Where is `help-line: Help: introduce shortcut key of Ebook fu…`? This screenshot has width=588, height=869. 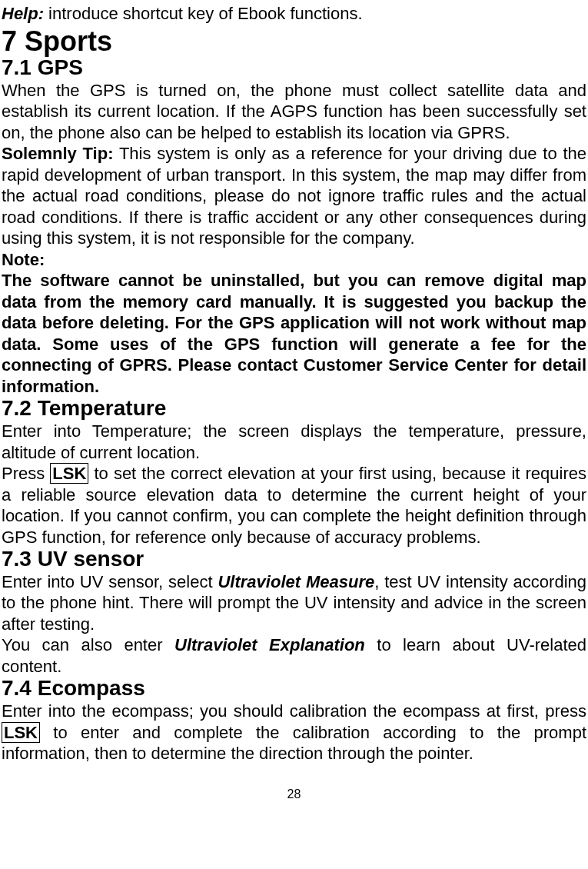 help-line: Help: introduce shortcut key of Ebook fu… is located at coordinates (294, 14).